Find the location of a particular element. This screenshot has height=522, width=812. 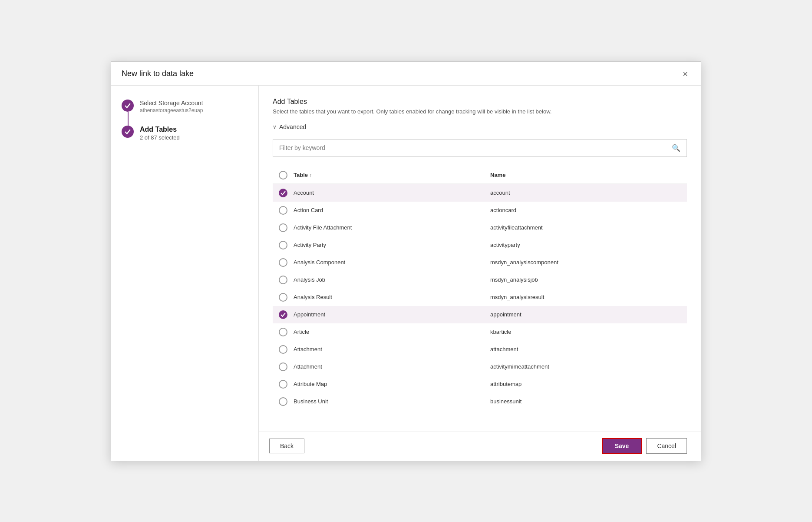

col-name-header: Name is located at coordinates (589, 175).